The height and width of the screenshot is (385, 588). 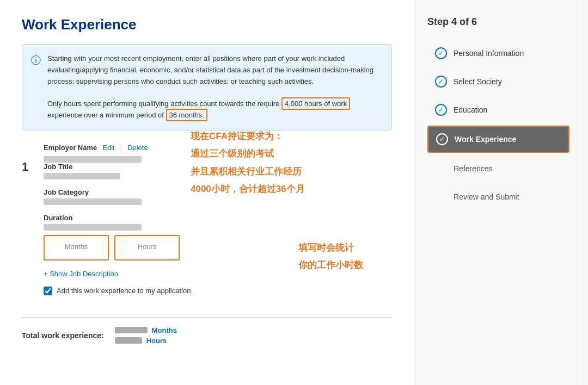 What do you see at coordinates (82, 176) in the screenshot?
I see `job-title-value` at bounding box center [82, 176].